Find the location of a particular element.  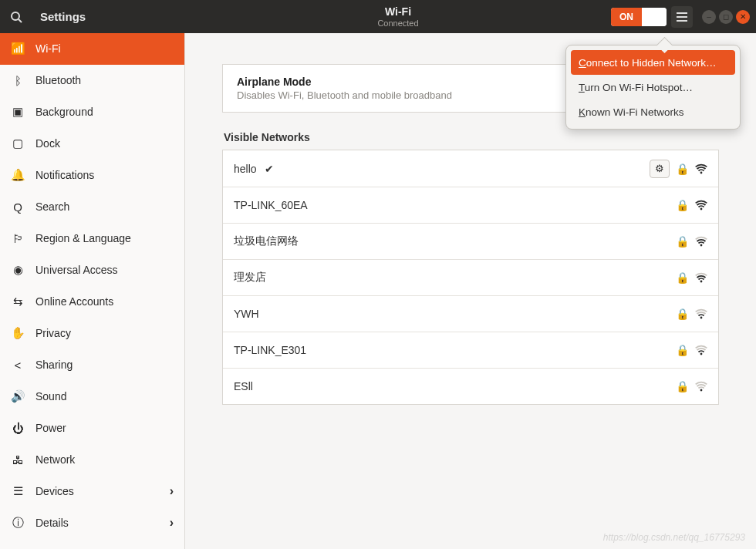

hamburger-icon is located at coordinates (682, 17).